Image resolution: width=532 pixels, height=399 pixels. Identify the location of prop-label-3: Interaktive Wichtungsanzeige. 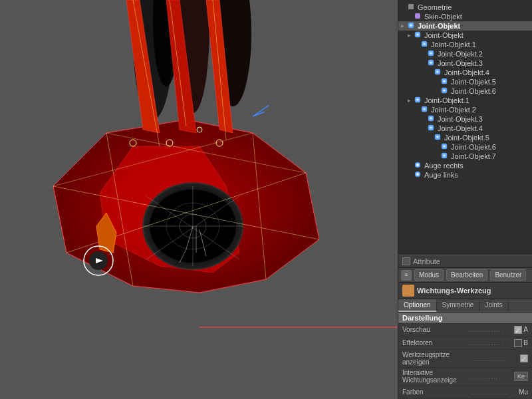
(430, 376).